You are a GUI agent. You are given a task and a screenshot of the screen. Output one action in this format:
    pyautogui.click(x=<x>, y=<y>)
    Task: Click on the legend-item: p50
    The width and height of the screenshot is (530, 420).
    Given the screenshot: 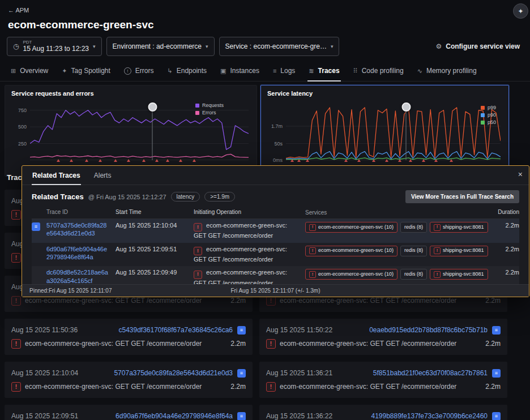 What is the action you would take?
    pyautogui.click(x=488, y=122)
    